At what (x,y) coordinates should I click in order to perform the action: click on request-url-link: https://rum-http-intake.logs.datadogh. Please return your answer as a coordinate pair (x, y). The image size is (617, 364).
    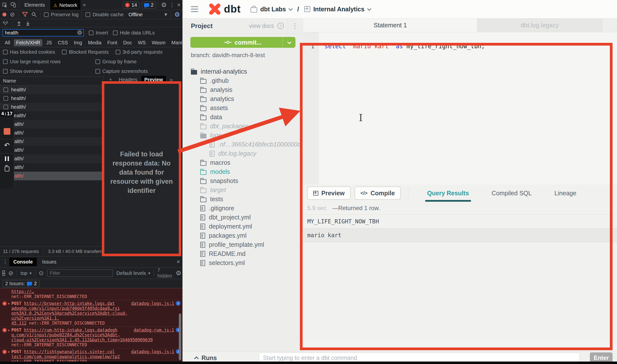
    Looking at the image, I should click on (71, 330).